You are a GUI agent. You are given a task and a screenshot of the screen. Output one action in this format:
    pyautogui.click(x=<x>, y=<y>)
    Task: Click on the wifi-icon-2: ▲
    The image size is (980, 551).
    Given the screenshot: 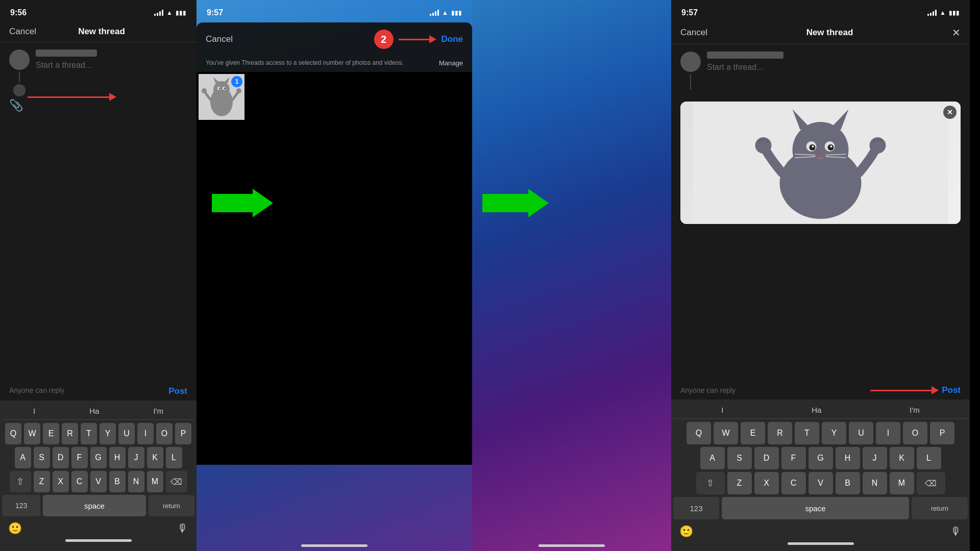 What is the action you would take?
    pyautogui.click(x=445, y=13)
    